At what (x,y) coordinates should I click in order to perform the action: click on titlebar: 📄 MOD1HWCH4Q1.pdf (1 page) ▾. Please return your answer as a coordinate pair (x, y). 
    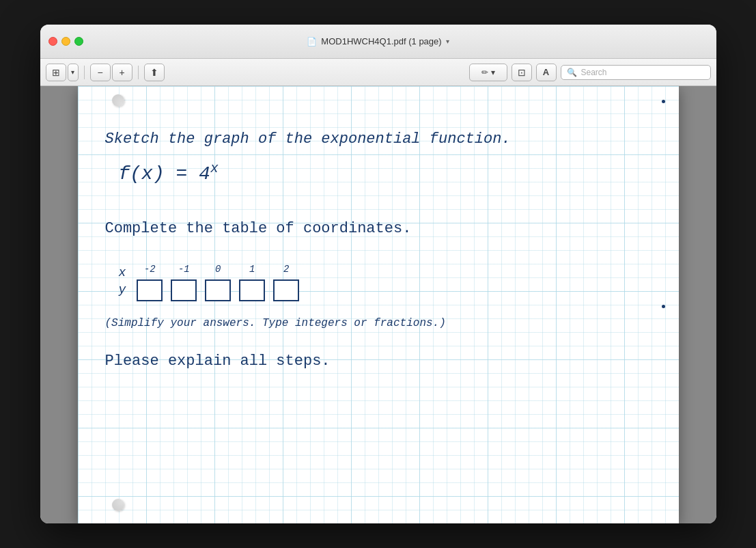
    Looking at the image, I should click on (378, 42).